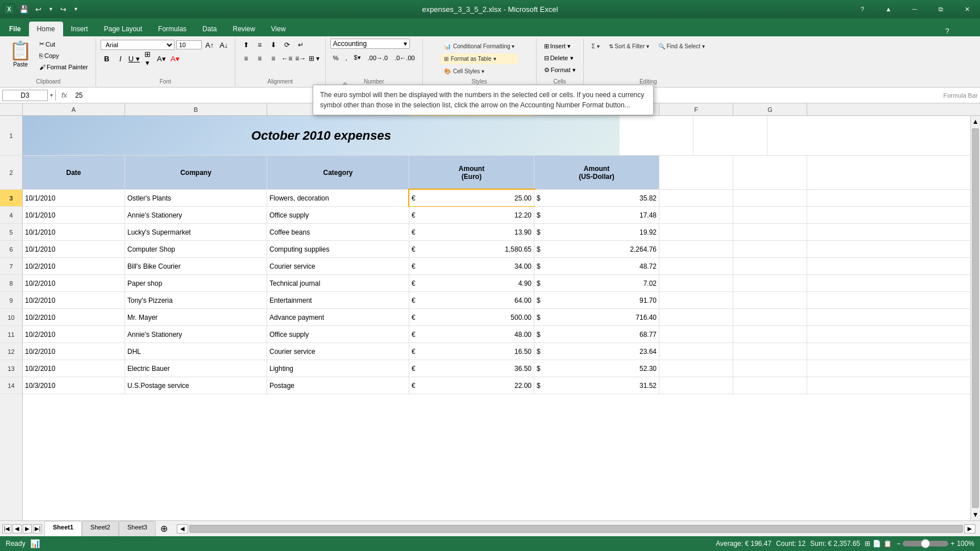 Image resolution: width=980 pixels, height=551 pixels. I want to click on cell-g10, so click(770, 317).